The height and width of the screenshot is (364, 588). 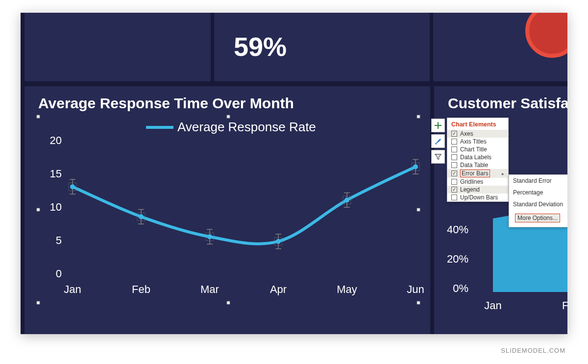 What do you see at coordinates (439, 142) in the screenshot?
I see `chart-quick-buttons` at bounding box center [439, 142].